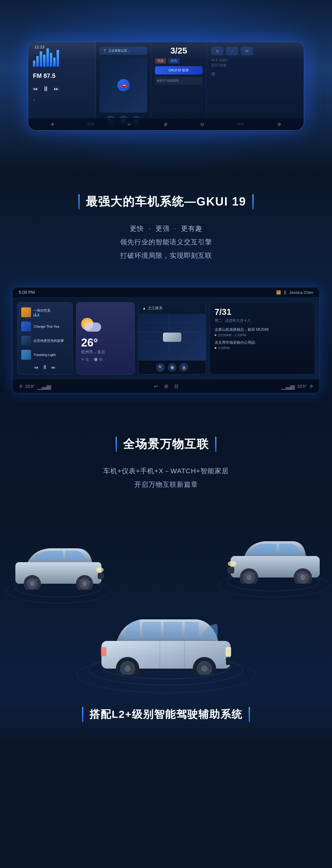 The height and width of the screenshot is (868, 332). I want to click on right-info: Wi-Fi 连接中 蓝牙已连接 ⚙, so click(255, 68).